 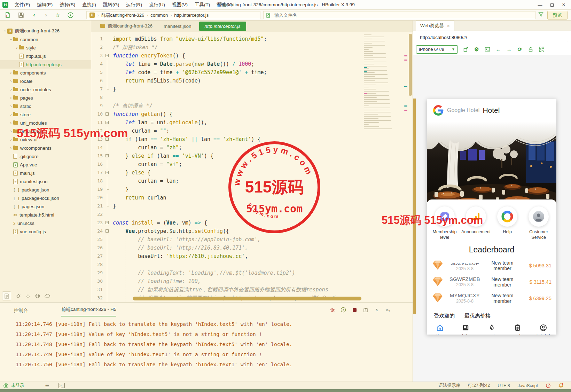 I want to click on code-line: 29 // loadingText: 'Loading',//vm.$t('lo…, so click(x=252, y=273).